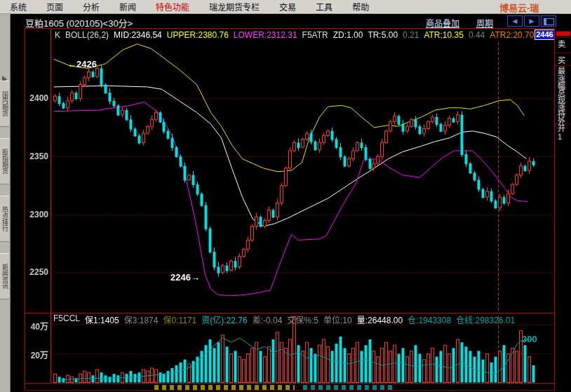 This screenshot has width=571, height=392. I want to click on low-annotation: 2246→, so click(185, 278).